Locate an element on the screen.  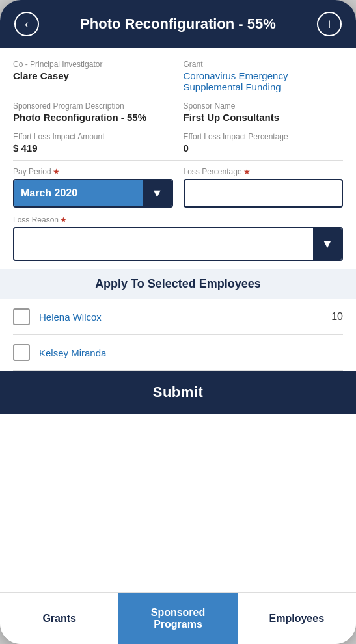
employee-list: Helena Wilcox 10 Kelsey Miranda is located at coordinates (178, 335).